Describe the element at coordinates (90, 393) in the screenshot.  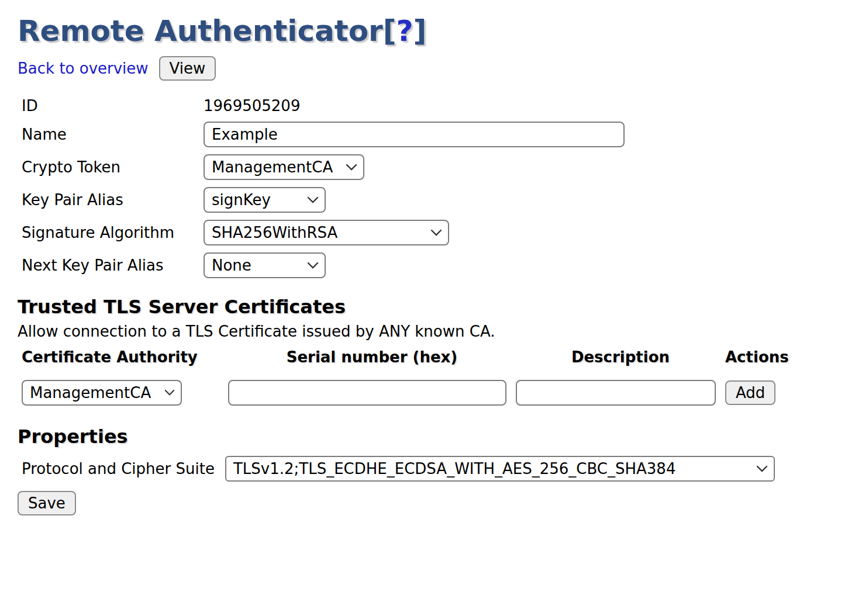
I see `certificate-authority-selected-value: ManagementCA` at that location.